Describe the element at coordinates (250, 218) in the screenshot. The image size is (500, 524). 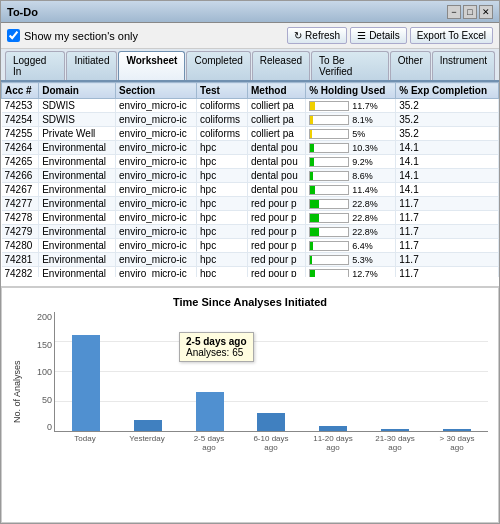
I see `table-row: 74278Environmentalenviro_micro-ichpcred …` at that location.